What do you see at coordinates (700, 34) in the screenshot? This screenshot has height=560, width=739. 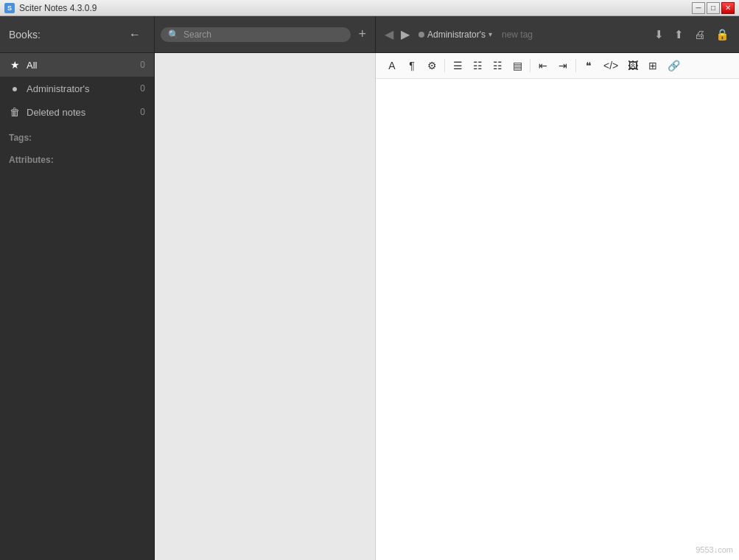 I see `print-icon: 🖨` at bounding box center [700, 34].